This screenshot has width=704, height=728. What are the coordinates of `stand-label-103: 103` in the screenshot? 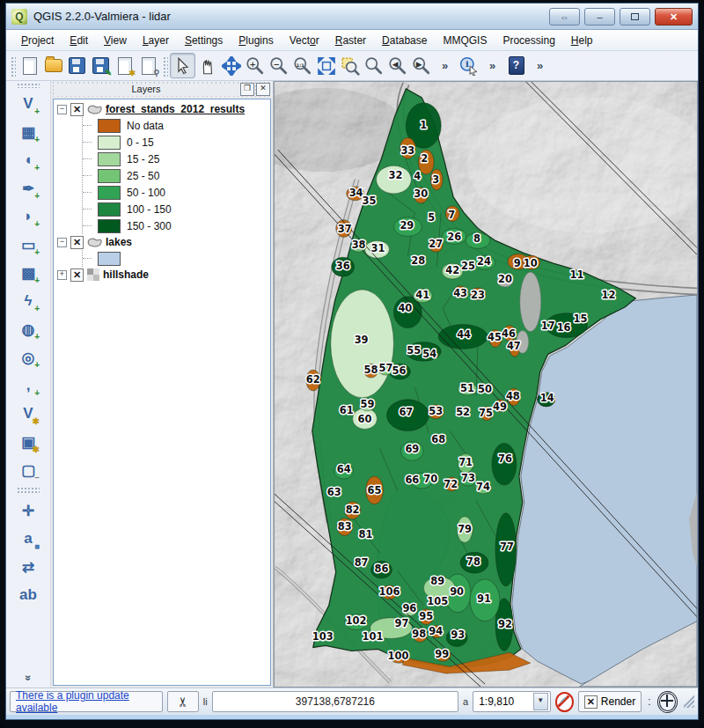 It's located at (323, 636).